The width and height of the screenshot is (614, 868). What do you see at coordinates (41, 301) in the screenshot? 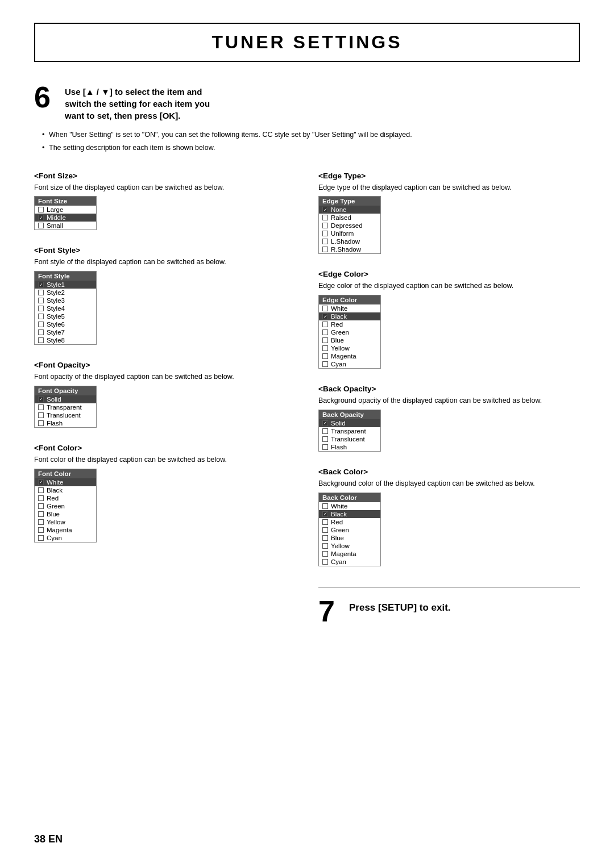
I see `font-style-checkbox-style3` at bounding box center [41, 301].